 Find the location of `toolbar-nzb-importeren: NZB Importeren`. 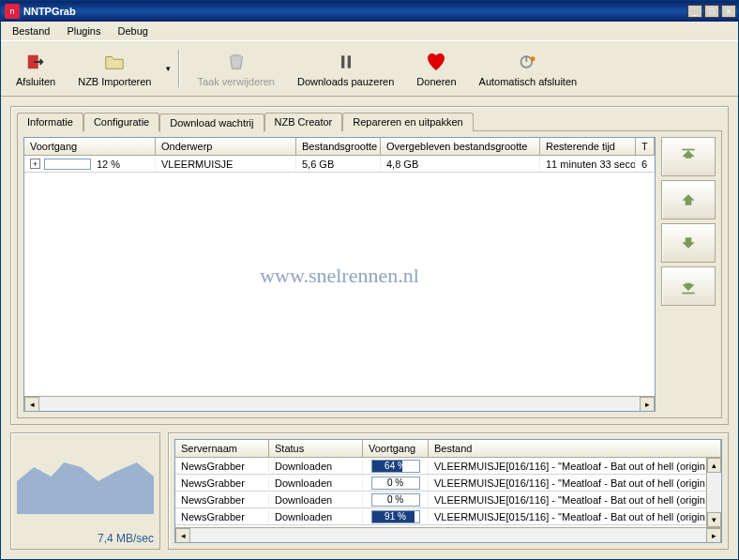

toolbar-nzb-importeren: NZB Importeren is located at coordinates (114, 69).